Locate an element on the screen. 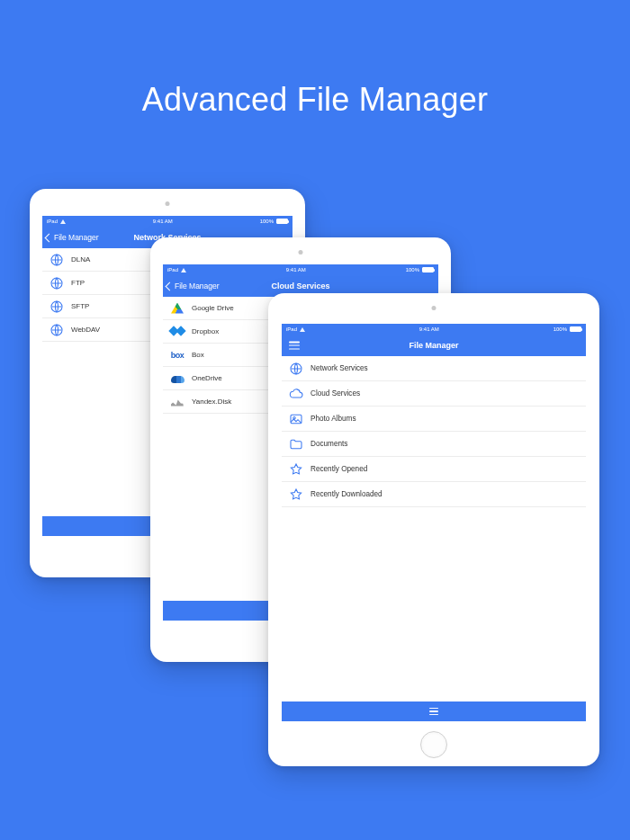  item-label: OneDrive is located at coordinates (207, 378).